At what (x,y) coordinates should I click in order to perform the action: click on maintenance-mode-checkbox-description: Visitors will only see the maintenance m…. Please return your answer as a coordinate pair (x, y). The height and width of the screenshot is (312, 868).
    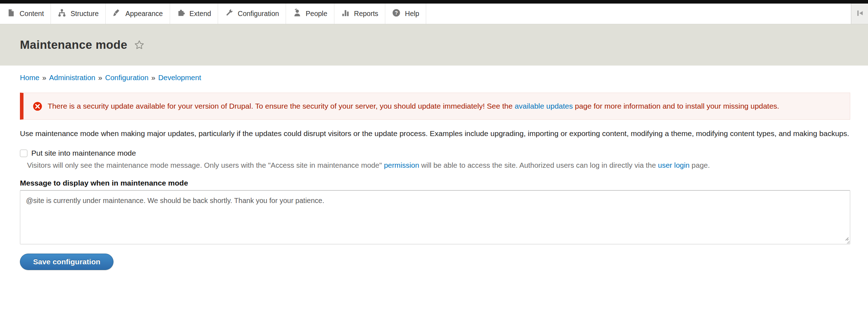
    Looking at the image, I should click on (439, 165).